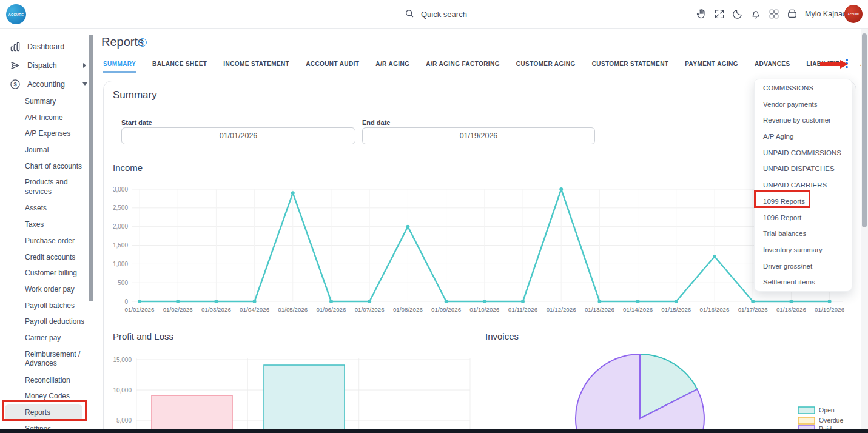 The width and height of the screenshot is (868, 433). What do you see at coordinates (44, 224) in the screenshot?
I see `sidebar-item-taxes: Taxes` at bounding box center [44, 224].